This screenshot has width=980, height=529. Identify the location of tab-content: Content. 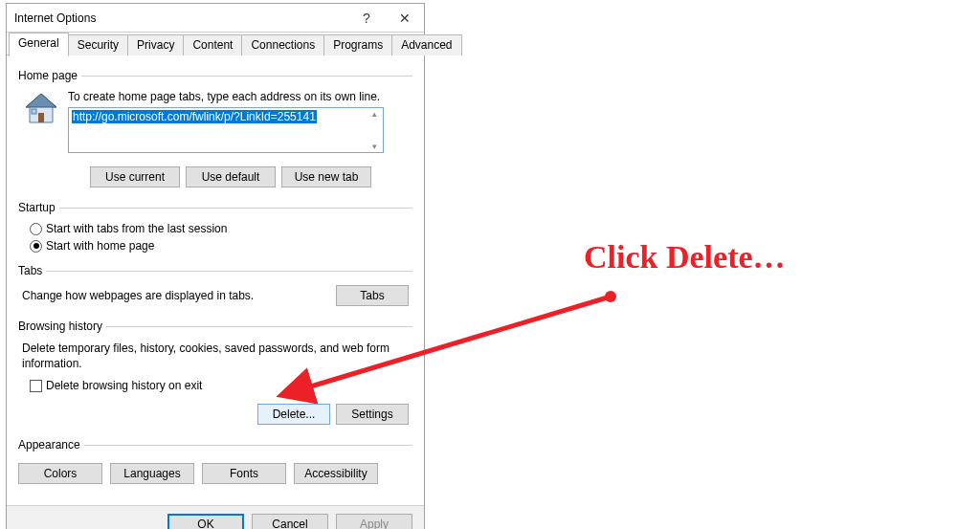
(212, 45).